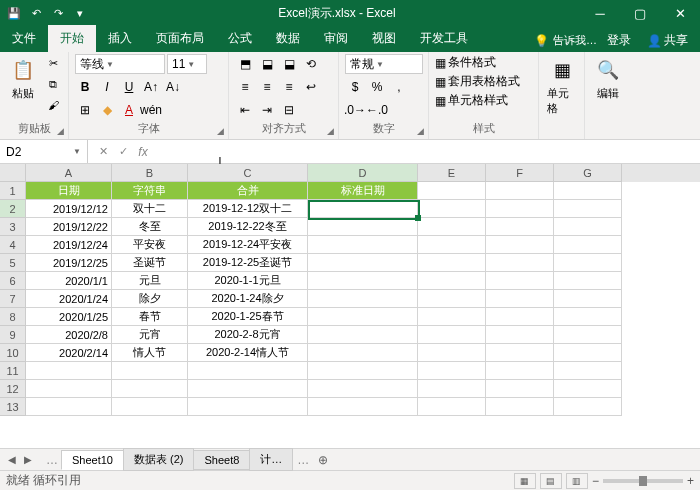  I want to click on align-right-icon: ≡, so click(289, 87).